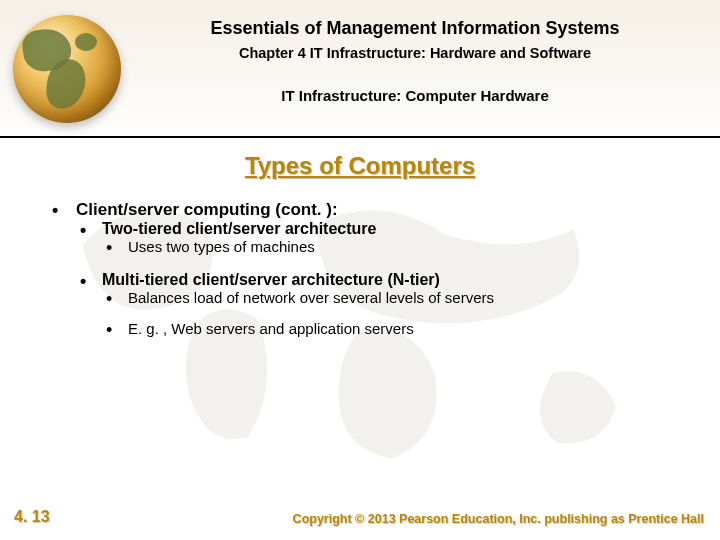 The image size is (720, 540). What do you see at coordinates (396, 298) in the screenshot?
I see `list-item: Balances load of network over several le…` at bounding box center [396, 298].